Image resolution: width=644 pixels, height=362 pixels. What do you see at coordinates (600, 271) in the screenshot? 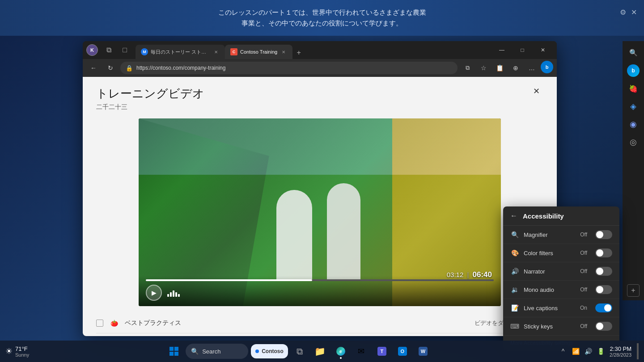
I see `narrator-toggle-knob` at bounding box center [600, 271].